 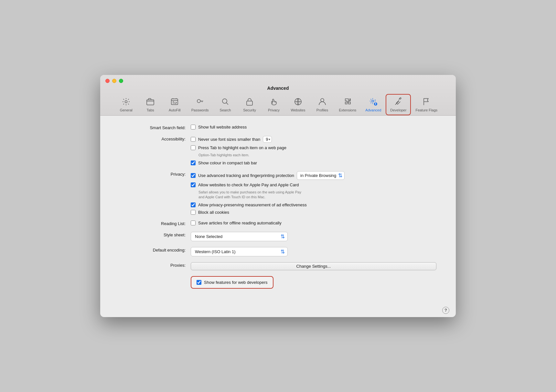 I want to click on style-sheet-row: Style sheet: None Selected ⇅, so click(x=278, y=236).